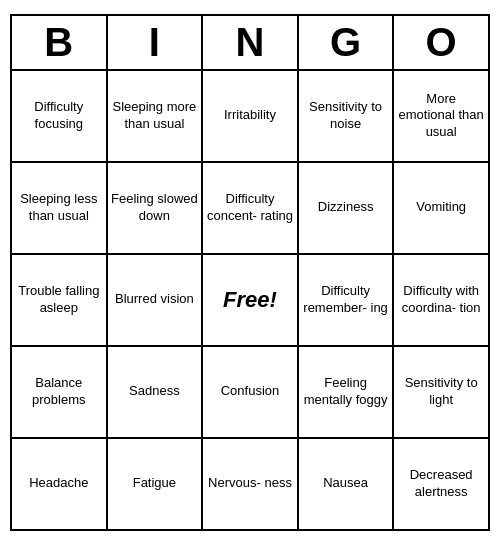  I want to click on bingo-cell: Headache, so click(60, 484).